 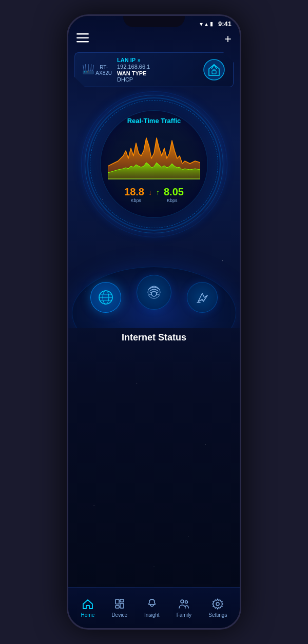 What do you see at coordinates (88, 608) in the screenshot?
I see `nav-item-home: Home` at bounding box center [88, 608].